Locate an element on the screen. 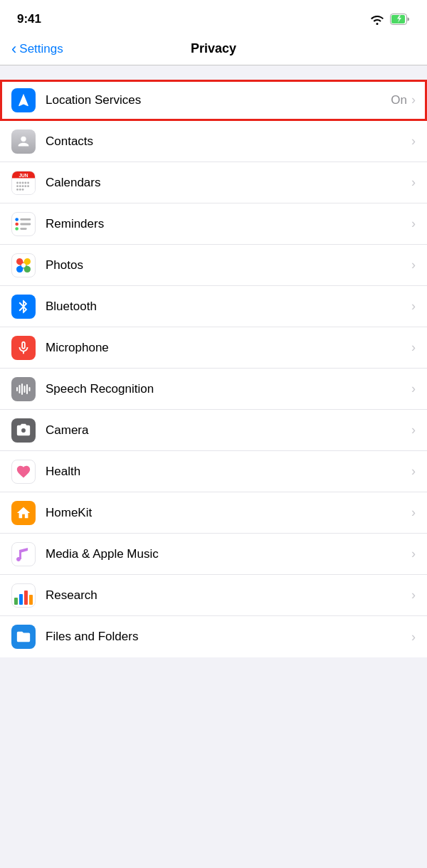 The width and height of the screenshot is (427, 868). camera-lens-icon is located at coordinates (23, 430).